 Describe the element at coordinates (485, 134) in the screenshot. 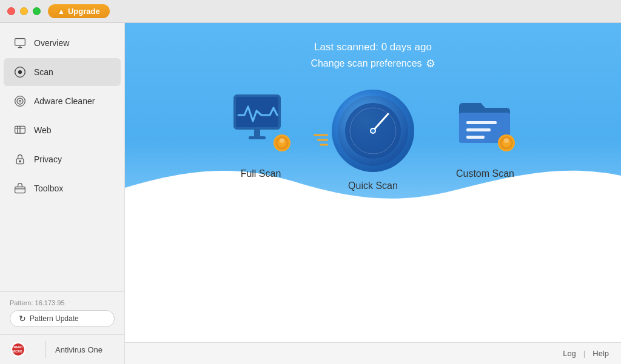

I see `custom-scan-option: Custom Scan` at that location.